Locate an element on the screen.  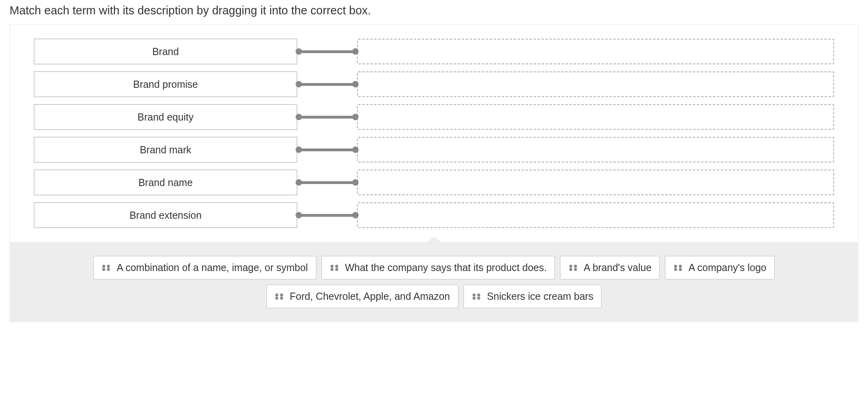
instructions-text: Match each term with its description by … is located at coordinates (434, 12).